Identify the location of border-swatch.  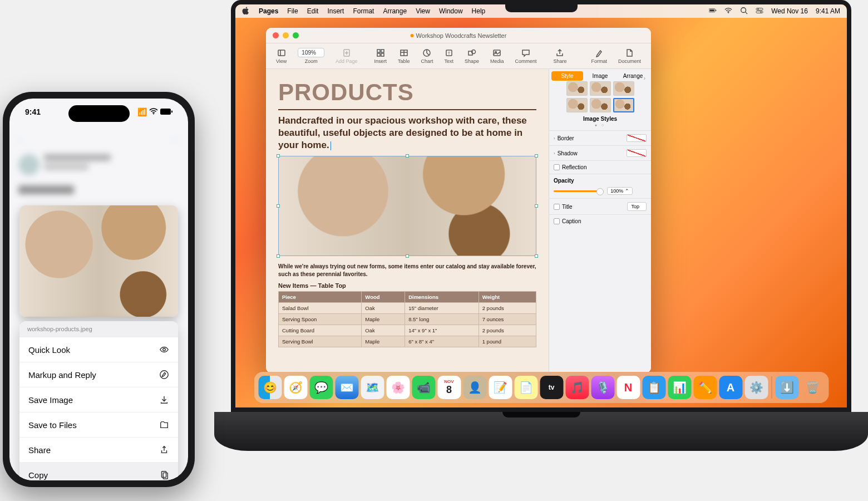
(637, 138).